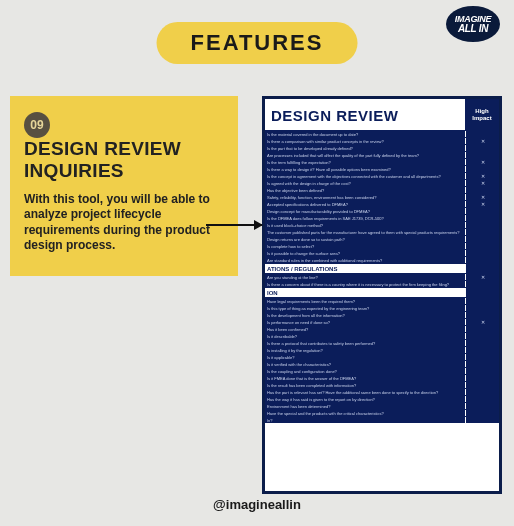  Describe the element at coordinates (382, 218) in the screenshot. I see `table-row: Is the DFMEA does follow requirements in…` at that location.